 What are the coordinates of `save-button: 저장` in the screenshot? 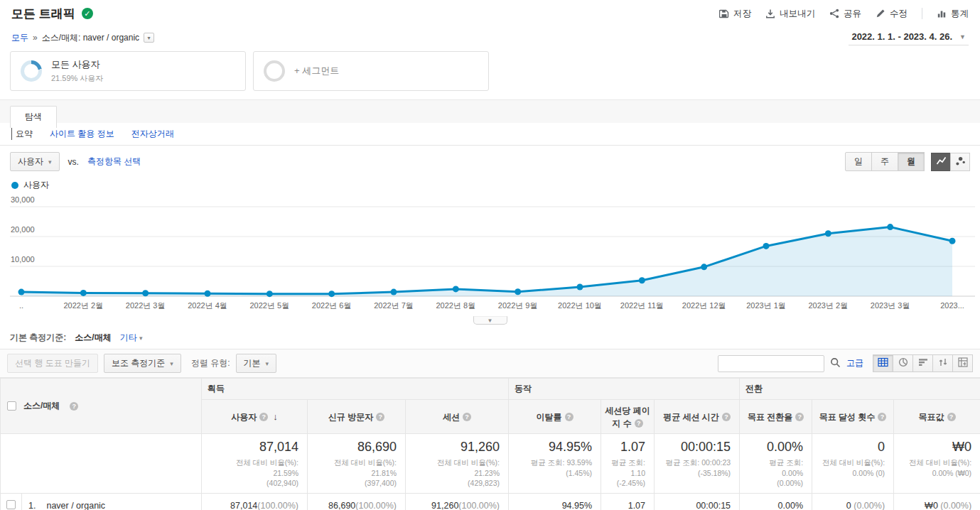 It's located at (735, 14).